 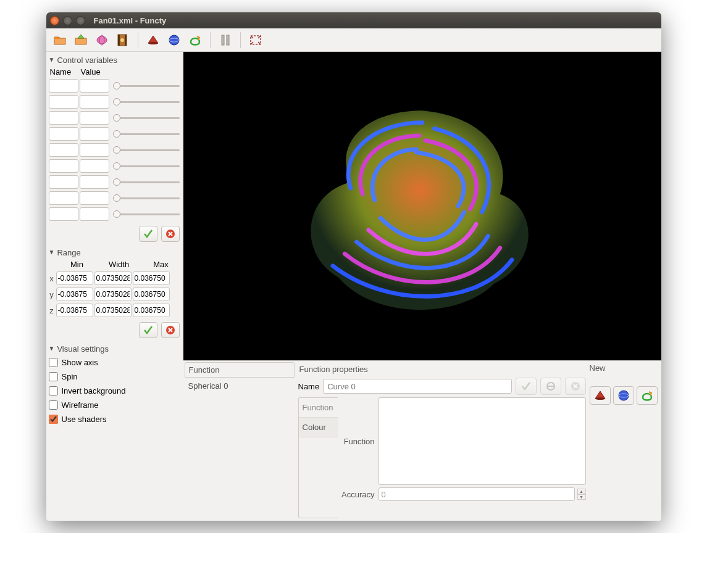 What do you see at coordinates (153, 40) in the screenshot?
I see `cartesian-button` at bounding box center [153, 40].